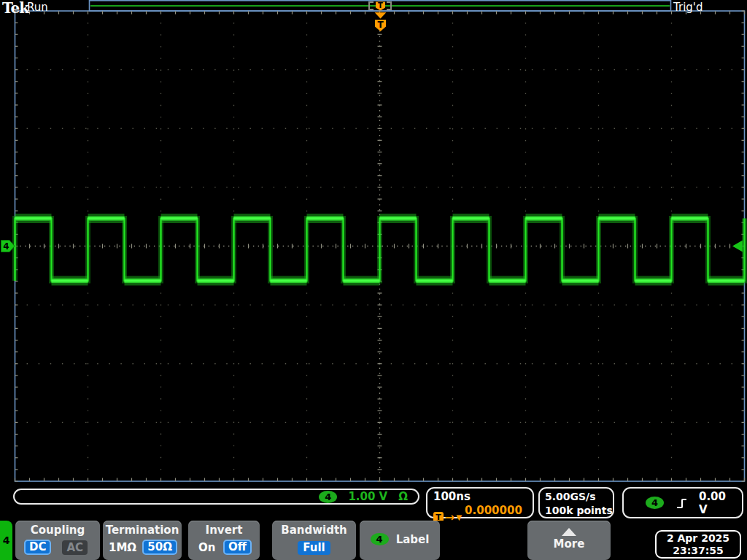  What do you see at coordinates (328, 497) in the screenshot?
I see `channel4-badge: 4` at bounding box center [328, 497].